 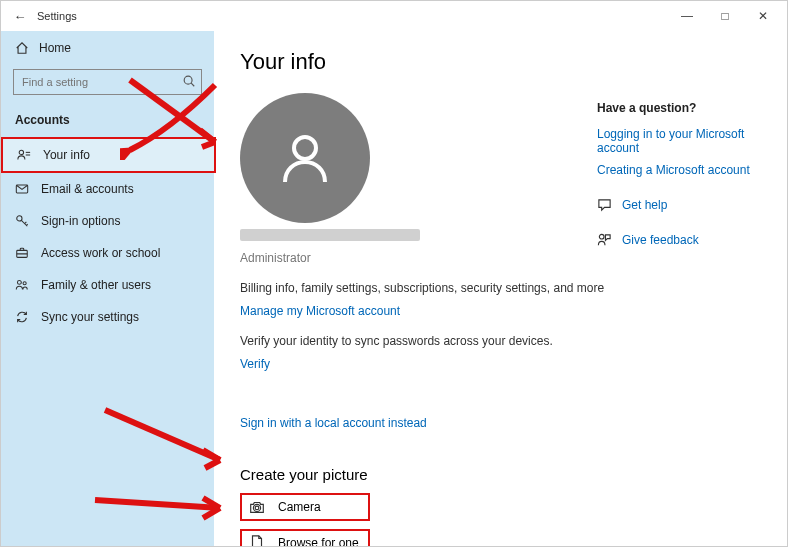 What do you see at coordinates (108, 189) in the screenshot?
I see `sidebar-item-email-accounts: Email & accounts` at bounding box center [108, 189].